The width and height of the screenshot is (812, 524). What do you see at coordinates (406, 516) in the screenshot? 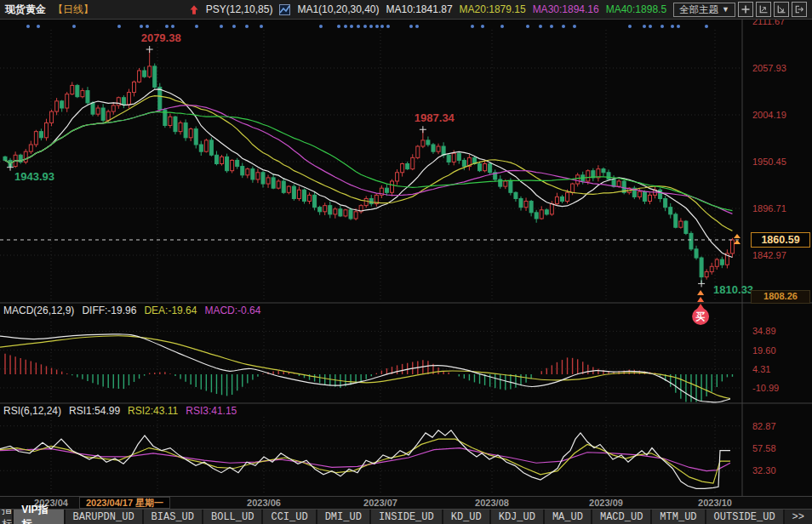
I see `indicator-tab-bar: 指标VIP指标BARUPDN_UDBIAS_UDBOLL_UDCCI_UDDMI…` at bounding box center [406, 516].